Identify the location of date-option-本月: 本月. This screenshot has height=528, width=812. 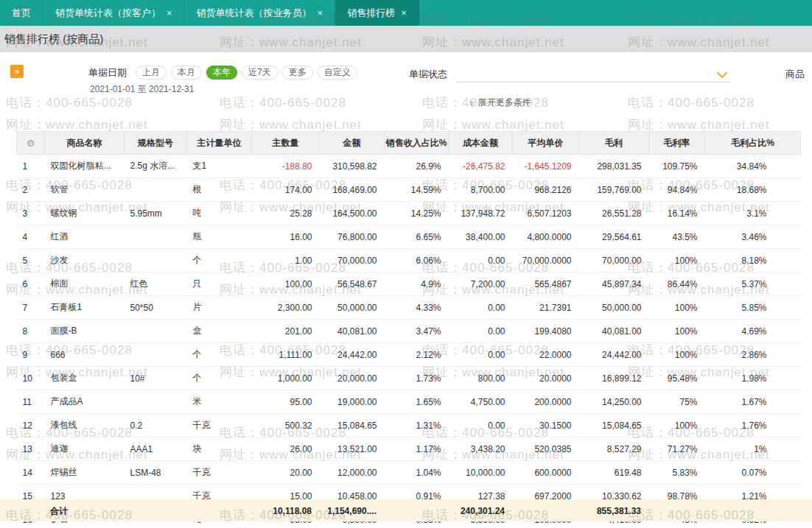
(186, 72).